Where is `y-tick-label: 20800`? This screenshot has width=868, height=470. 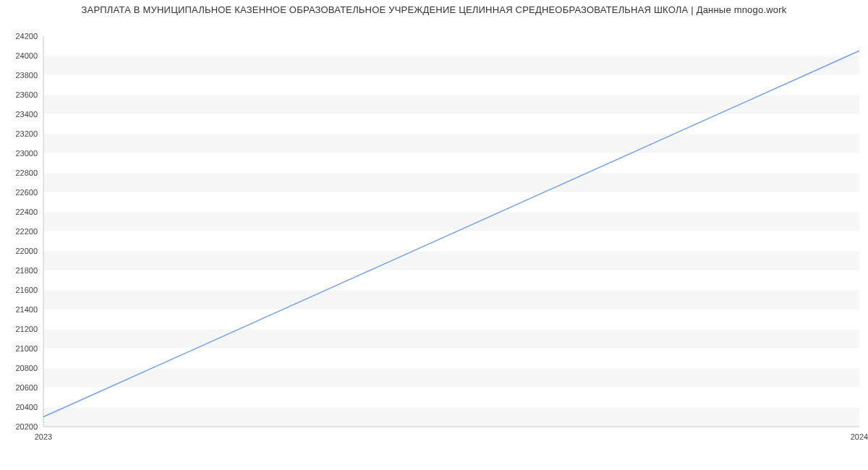
y-tick-label: 20800 is located at coordinates (26, 368).